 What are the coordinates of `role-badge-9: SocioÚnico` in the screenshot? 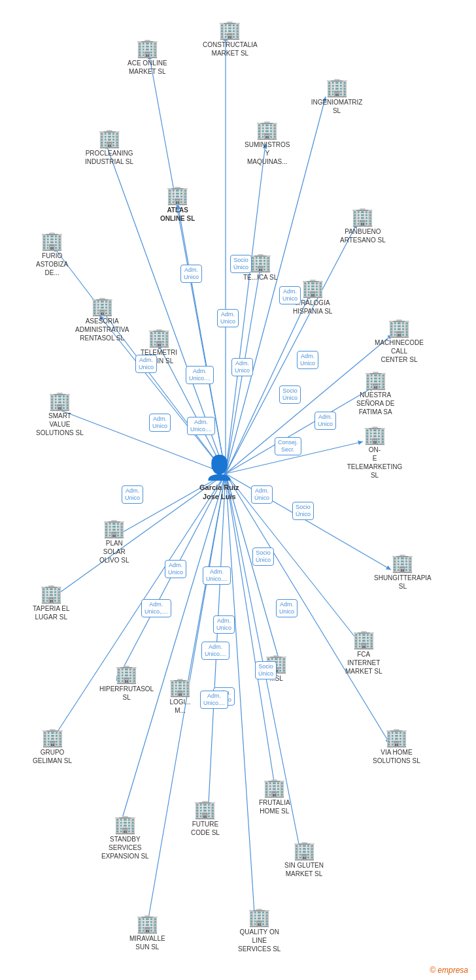 It's located at (290, 395).